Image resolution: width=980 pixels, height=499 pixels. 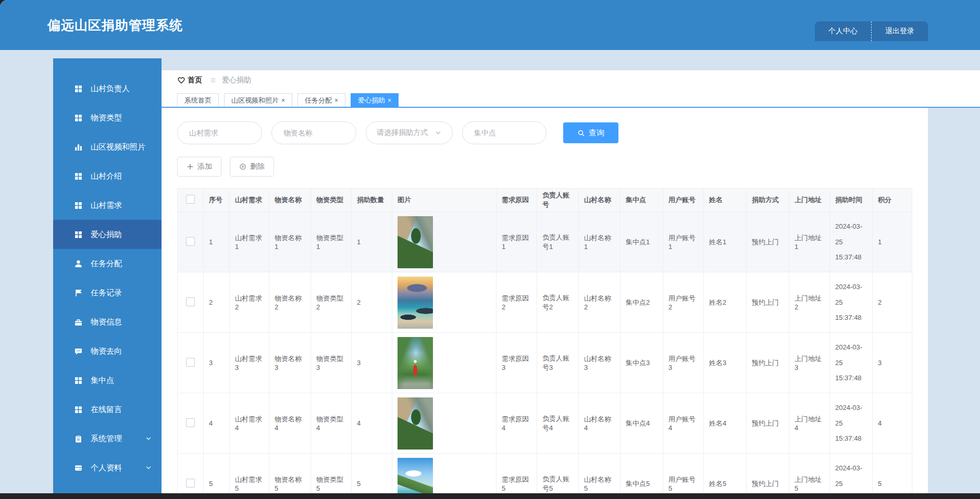 I want to click on cell-collection_point: 集中点3, so click(x=642, y=363).